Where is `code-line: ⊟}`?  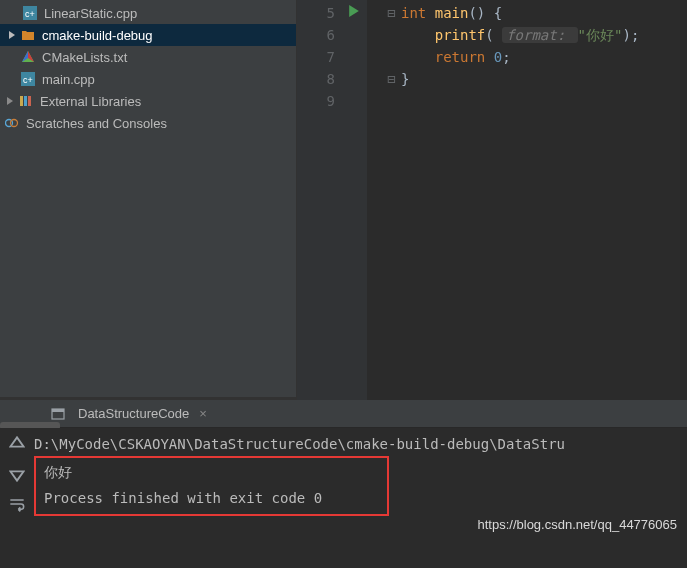
code-line: ⊟} is located at coordinates (520, 79).